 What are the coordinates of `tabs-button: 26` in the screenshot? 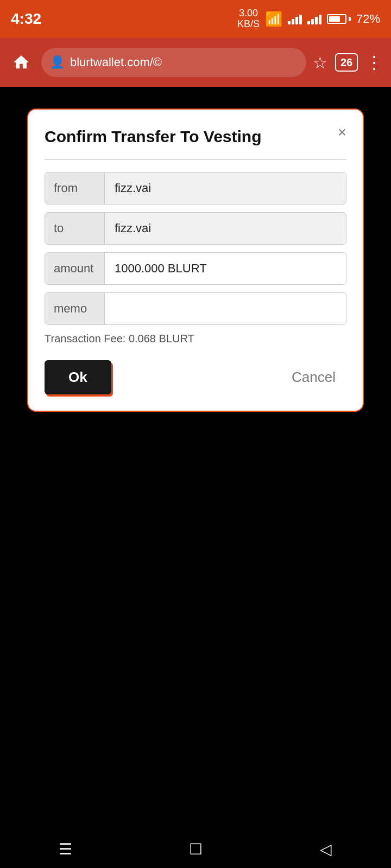 It's located at (346, 62).